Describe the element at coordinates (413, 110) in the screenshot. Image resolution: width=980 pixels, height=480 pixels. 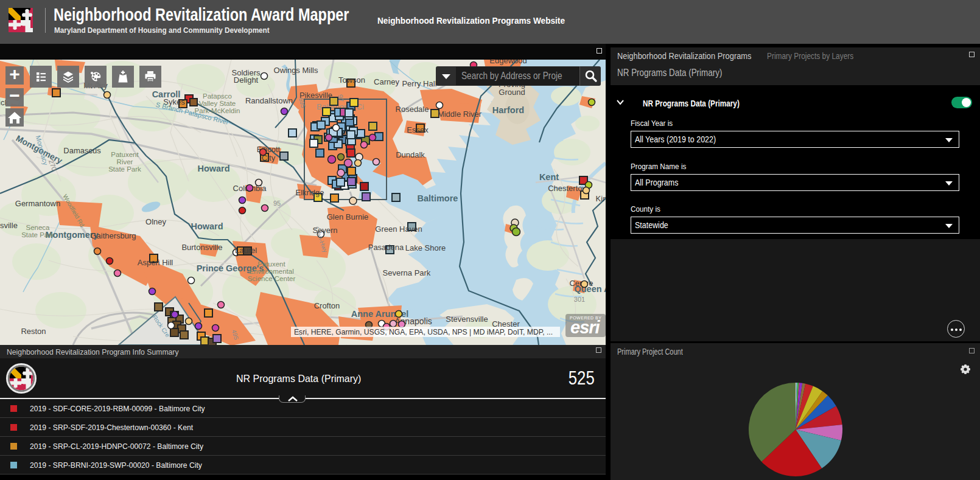
I see `svg-text: Rosedale` at that location.